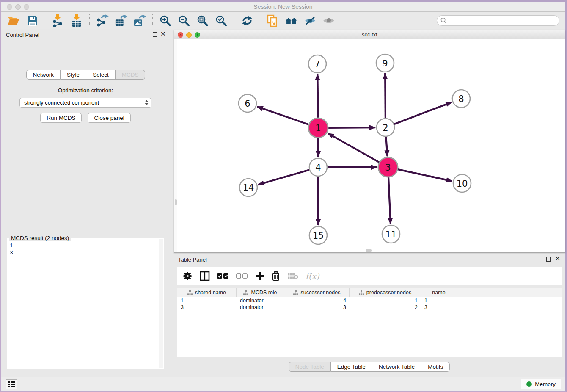 The height and width of the screenshot is (392, 567). What do you see at coordinates (85, 102) in the screenshot?
I see `optimization-criterion-select: strongly connected component` at bounding box center [85, 102].